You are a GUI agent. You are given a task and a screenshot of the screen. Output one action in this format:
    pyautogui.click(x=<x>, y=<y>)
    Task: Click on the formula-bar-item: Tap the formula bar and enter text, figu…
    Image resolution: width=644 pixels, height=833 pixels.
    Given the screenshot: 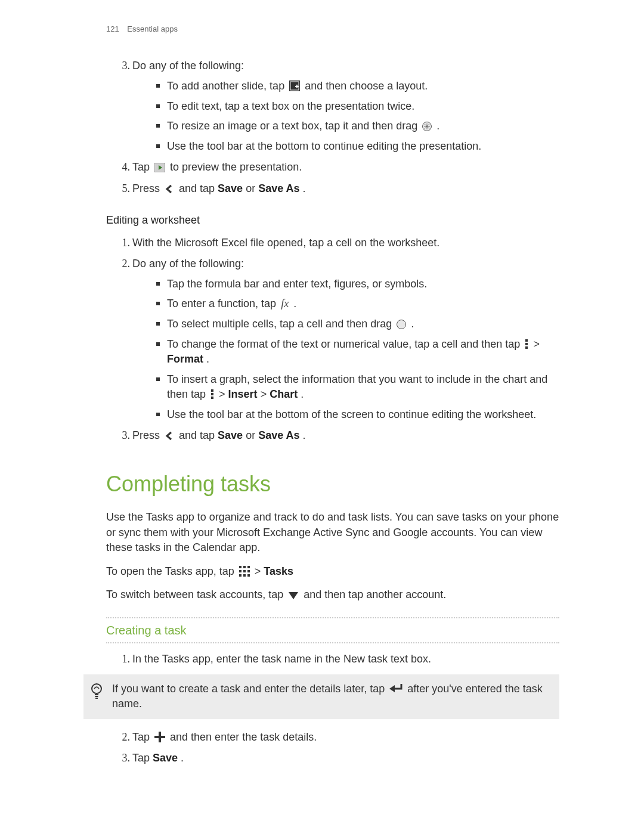 What is the action you would take?
    pyautogui.click(x=358, y=284)
    